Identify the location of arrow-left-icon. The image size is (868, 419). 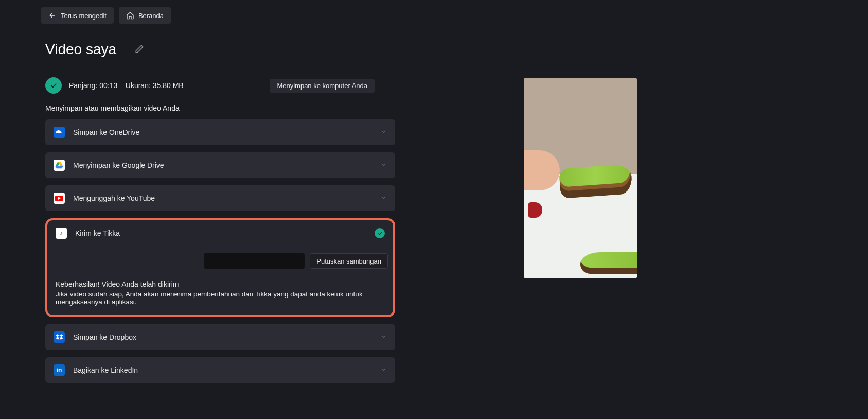
(52, 15).